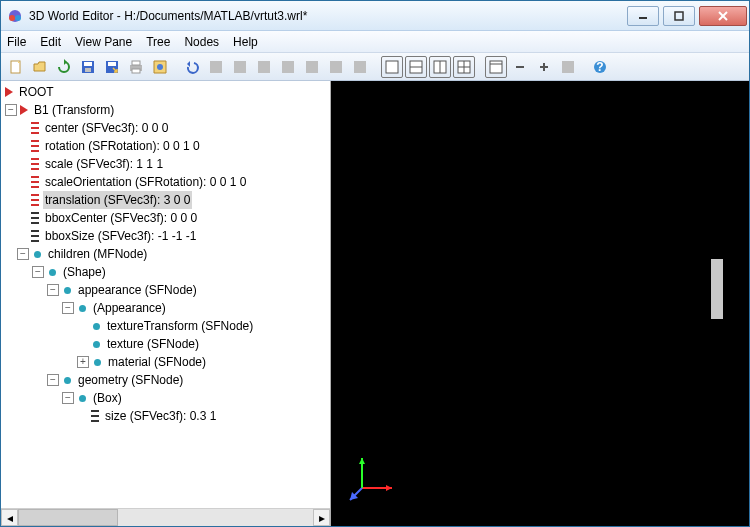 This screenshot has height=527, width=750. Describe the element at coordinates (168, 398) in the screenshot. I see `tree-box: −(Box)` at that location.